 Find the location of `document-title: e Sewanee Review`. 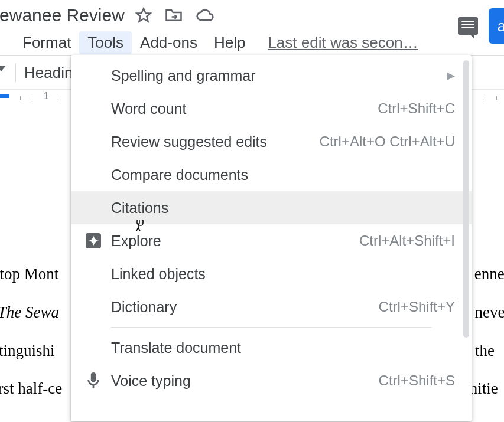

document-title: e Sewanee Review is located at coordinates (63, 15).